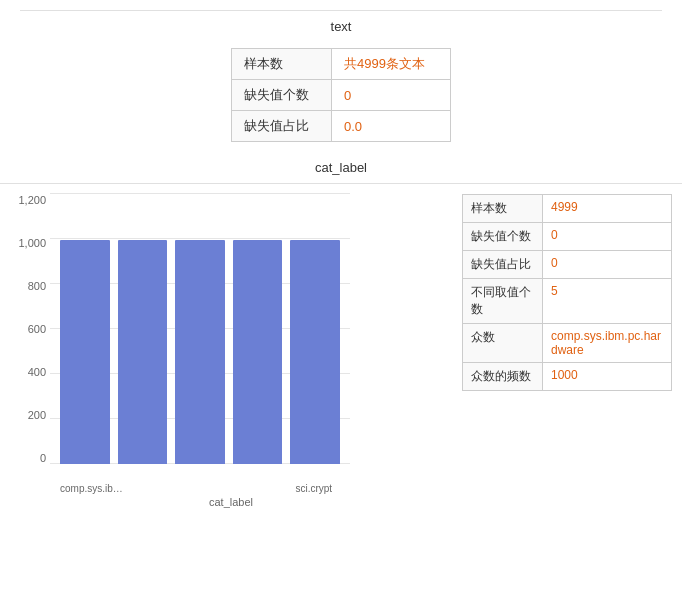 This screenshot has height=594, width=682. What do you see at coordinates (32, 243) in the screenshot?
I see `y-label: 1,000` at bounding box center [32, 243].